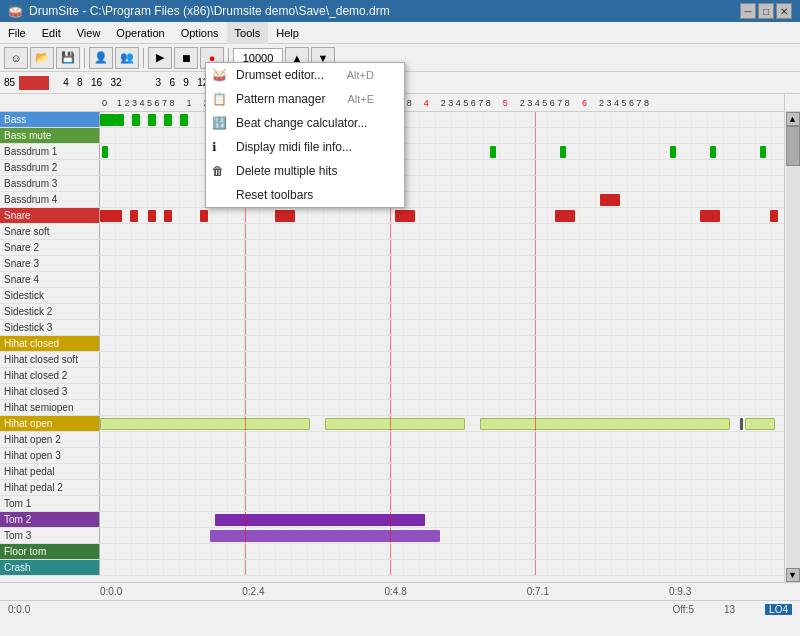 The width and height of the screenshot is (800, 636). Describe the element at coordinates (442, 264) in the screenshot. I see `track-cells-snare3` at that location.